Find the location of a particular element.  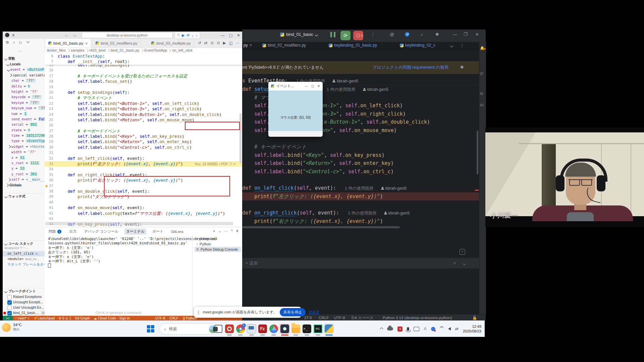

taskbar-app-pycharm: PC is located at coordinates (318, 328).